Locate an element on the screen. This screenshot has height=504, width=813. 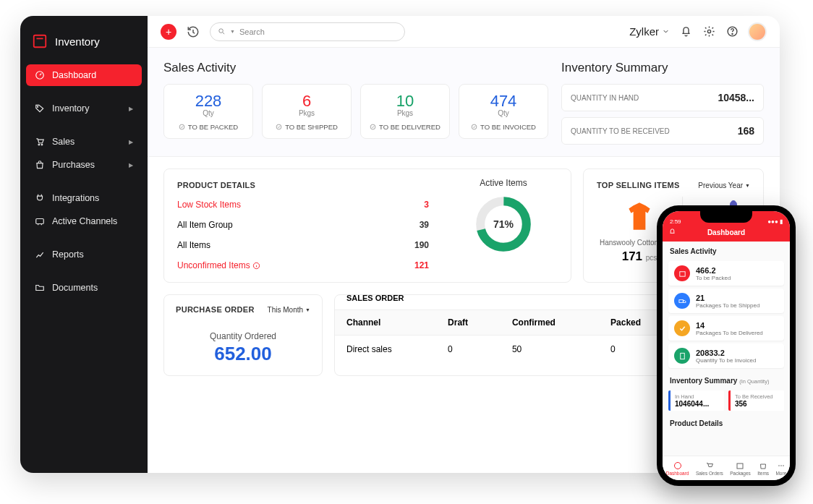
chart-icon is located at coordinates (40, 255).